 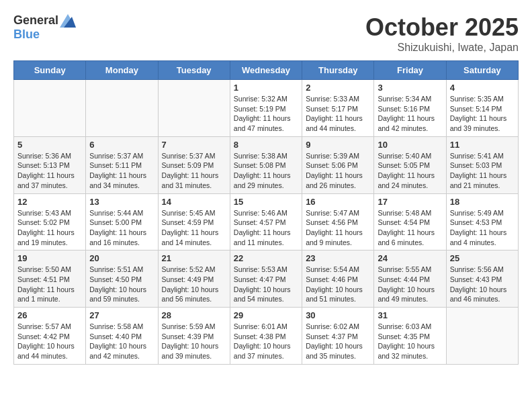 I want to click on day-info: Sunrise: 5:33 AM Sunset: 5:17 PM Dayligh…, so click(x=338, y=114).